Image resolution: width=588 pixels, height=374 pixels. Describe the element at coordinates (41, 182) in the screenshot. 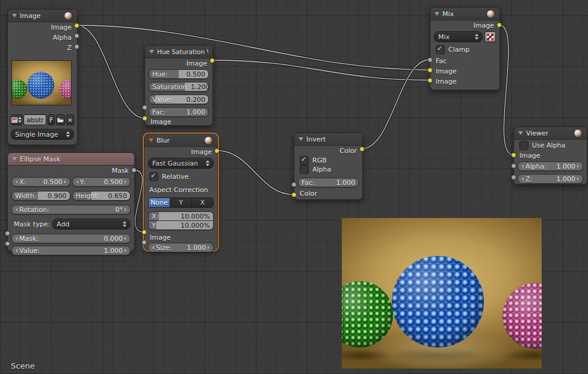

I see `mask-x-field: X: 0.500` at that location.